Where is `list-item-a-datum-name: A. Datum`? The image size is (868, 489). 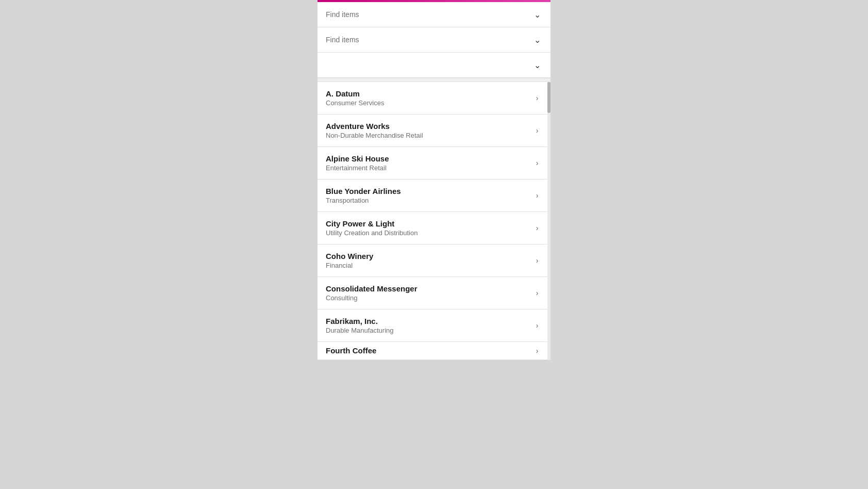 list-item-a-datum-name: A. Datum is located at coordinates (429, 94).